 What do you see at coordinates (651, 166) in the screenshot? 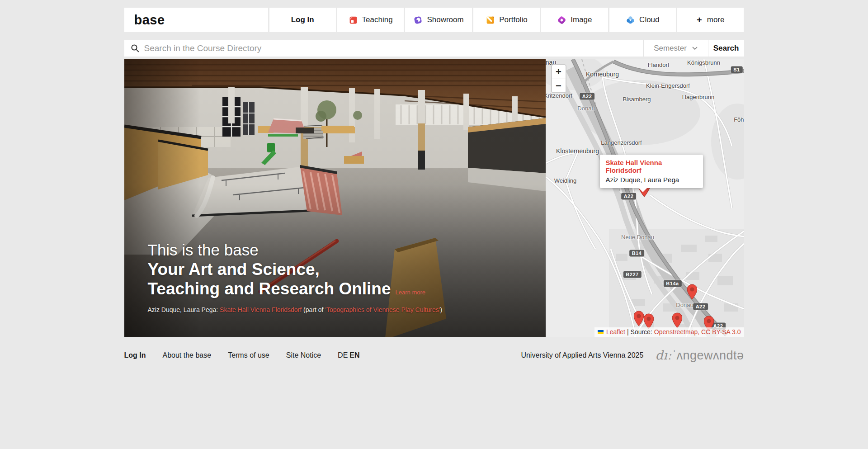
I see `map-popup-title-link: Skate Hall Vienna Floridsdorf` at bounding box center [651, 166].